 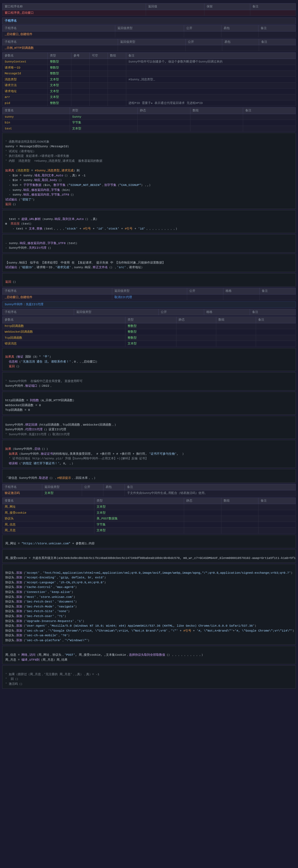 What do you see at coordinates (227, 13) in the screenshot?
I see `cell-reserve` at bounding box center [227, 13].